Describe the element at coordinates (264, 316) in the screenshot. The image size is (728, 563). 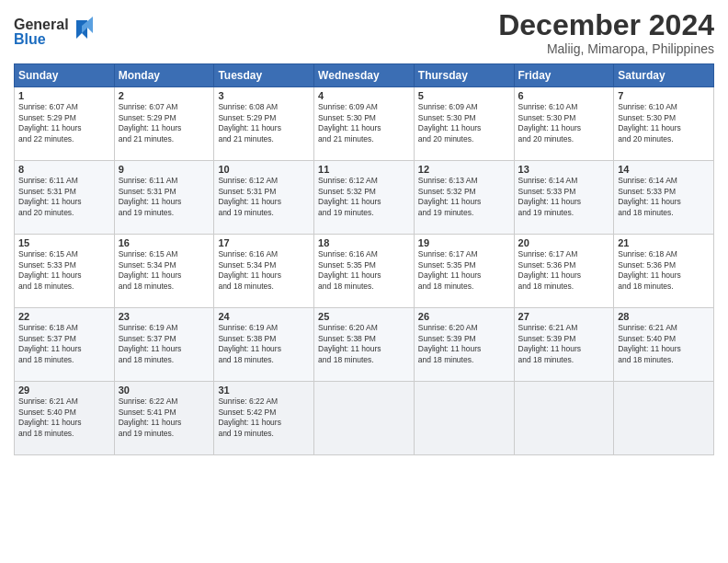
I see `day-number: 24` at that location.